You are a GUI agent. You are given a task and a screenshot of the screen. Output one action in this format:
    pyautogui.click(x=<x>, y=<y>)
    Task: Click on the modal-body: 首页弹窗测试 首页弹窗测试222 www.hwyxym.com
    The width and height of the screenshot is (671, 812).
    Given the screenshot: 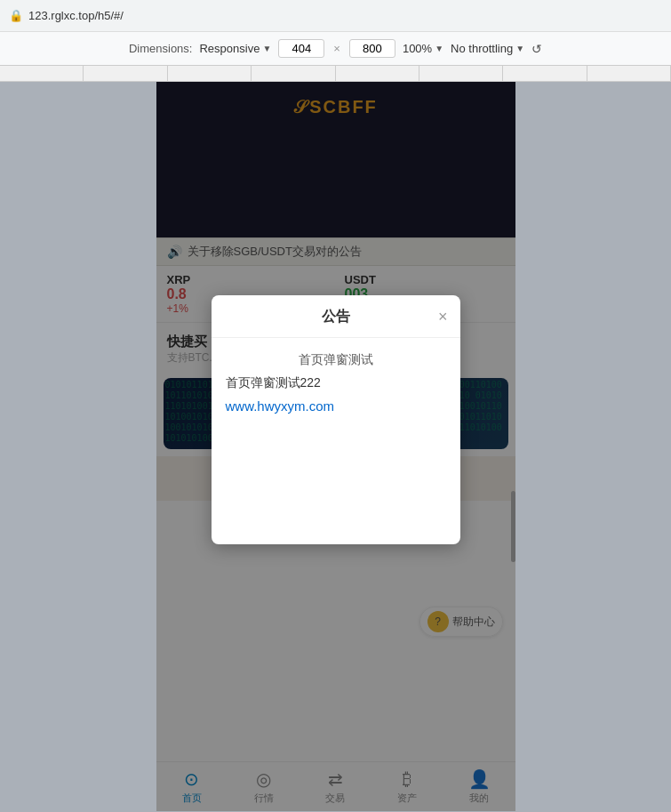 What is the action you would take?
    pyautogui.click(x=336, y=382)
    